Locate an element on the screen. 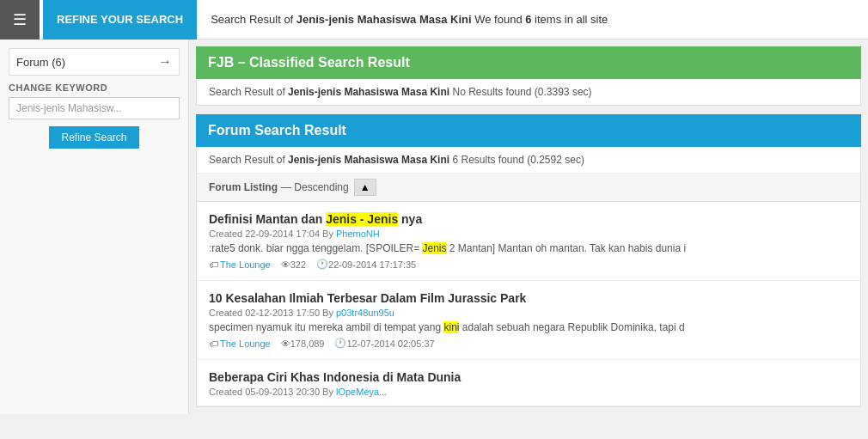 The height and width of the screenshot is (439, 868). author-link: lOpeMeya is located at coordinates (358, 392).